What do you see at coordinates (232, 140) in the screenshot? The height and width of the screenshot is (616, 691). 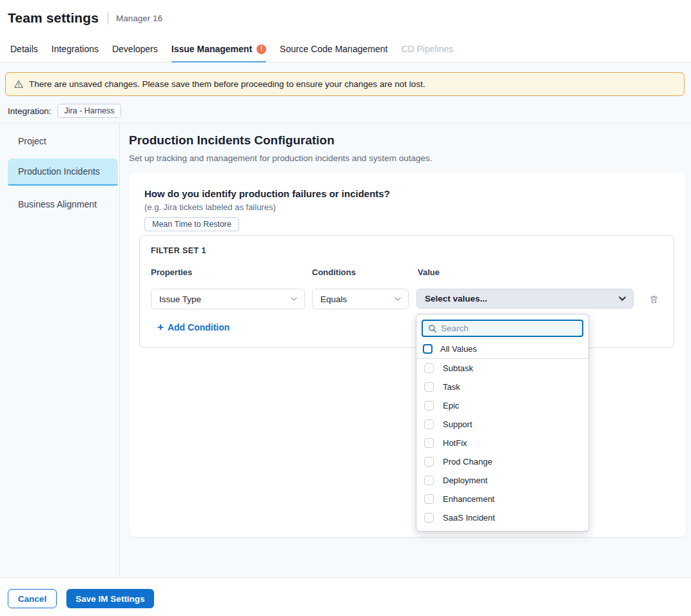 I see `section-title: Production Incidents Configuration` at bounding box center [232, 140].